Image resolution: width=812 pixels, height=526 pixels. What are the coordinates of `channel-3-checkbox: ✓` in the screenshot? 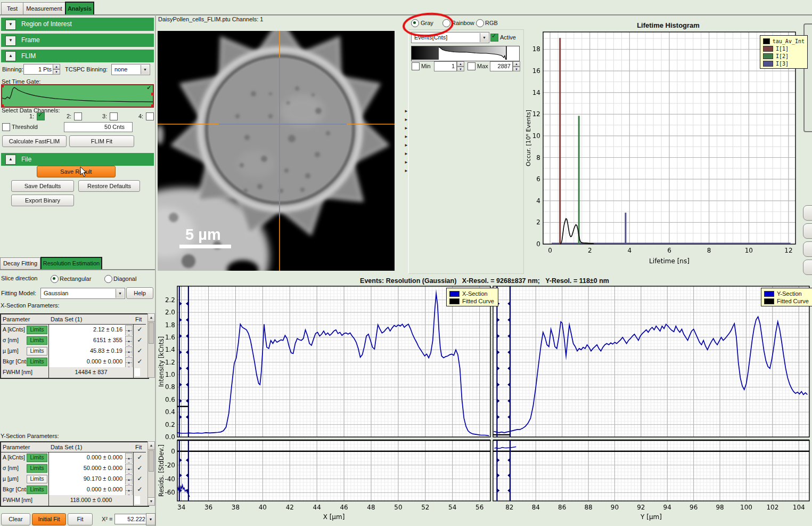 It's located at (114, 116).